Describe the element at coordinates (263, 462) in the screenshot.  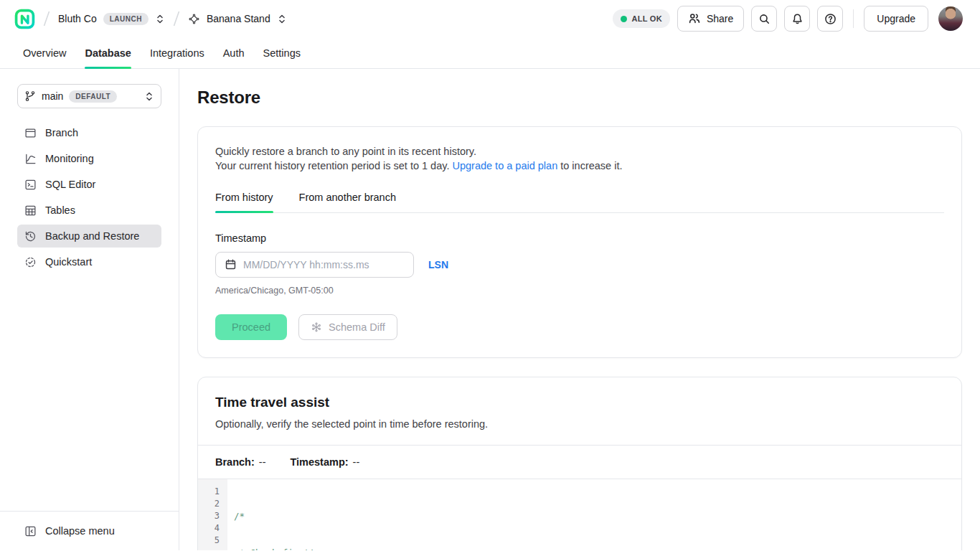
I see `branch-meta-value: --` at that location.